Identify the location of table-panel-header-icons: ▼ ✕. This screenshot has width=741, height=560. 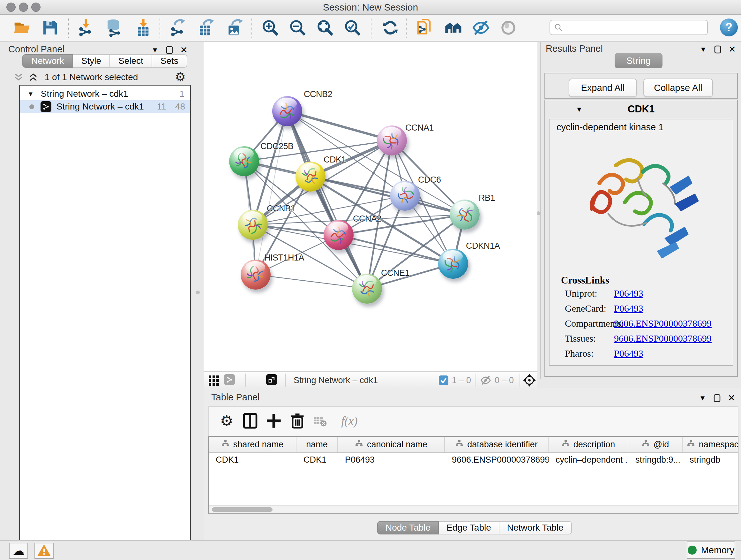
(717, 398).